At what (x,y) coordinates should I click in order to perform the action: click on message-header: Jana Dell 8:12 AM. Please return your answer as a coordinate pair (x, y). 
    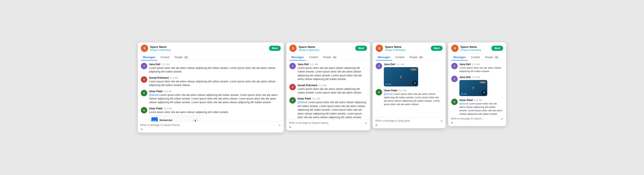
    Looking at the image, I should click on (482, 77).